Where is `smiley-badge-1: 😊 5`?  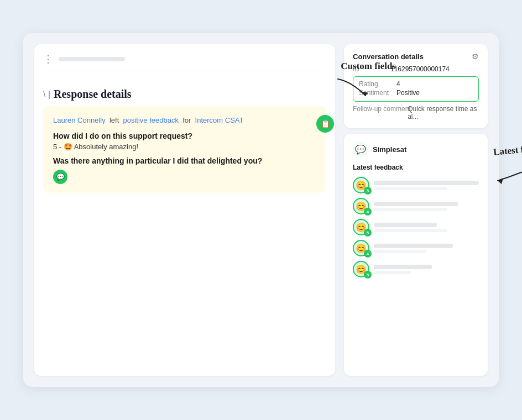 smiley-badge-1: 😊 5 is located at coordinates (361, 185).